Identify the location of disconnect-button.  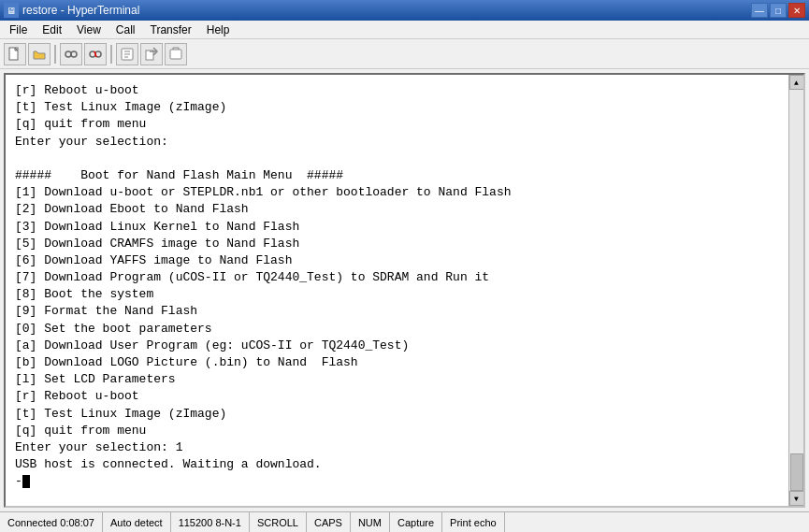
(95, 54).